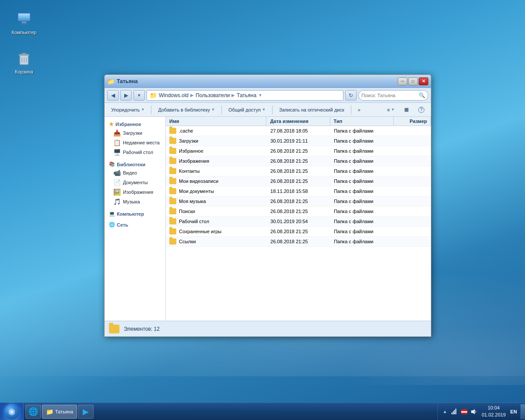  What do you see at coordinates (117, 202) in the screenshot?
I see `nav-music-icon: 🎵` at bounding box center [117, 202].